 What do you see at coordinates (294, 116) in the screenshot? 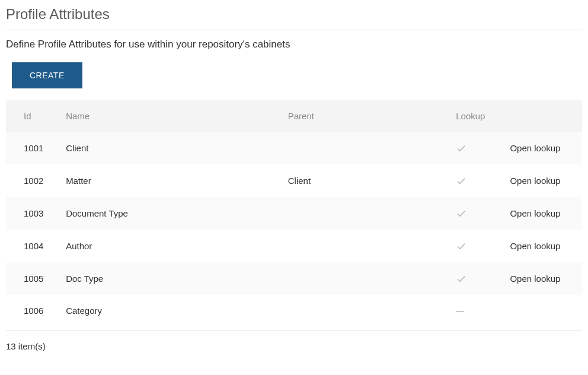
I see `table-header-row: Id Name Parent Lookup` at bounding box center [294, 116].